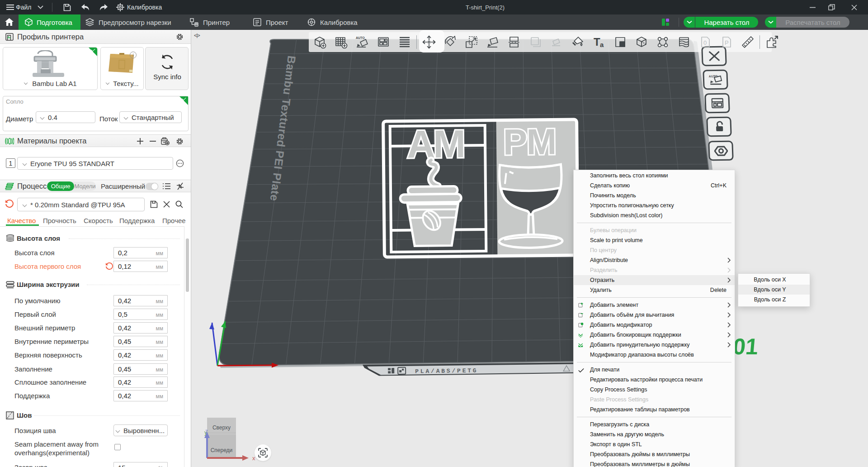 This screenshot has width=868, height=467. Describe the element at coordinates (207, 431) in the screenshot. I see `svg-text: z` at that location.